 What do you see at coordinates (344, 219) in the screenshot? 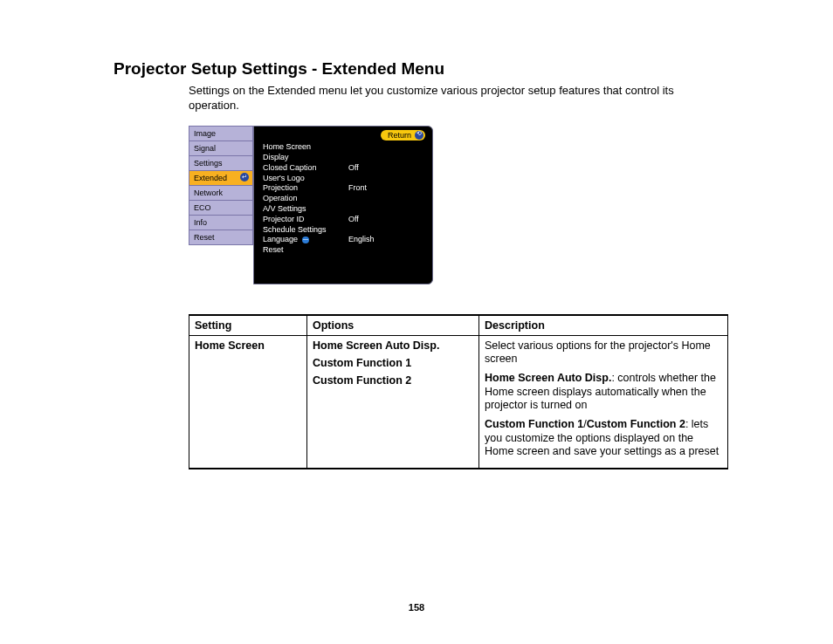
I see `panel-row-projector-id: Projector IDOff` at bounding box center [344, 219].